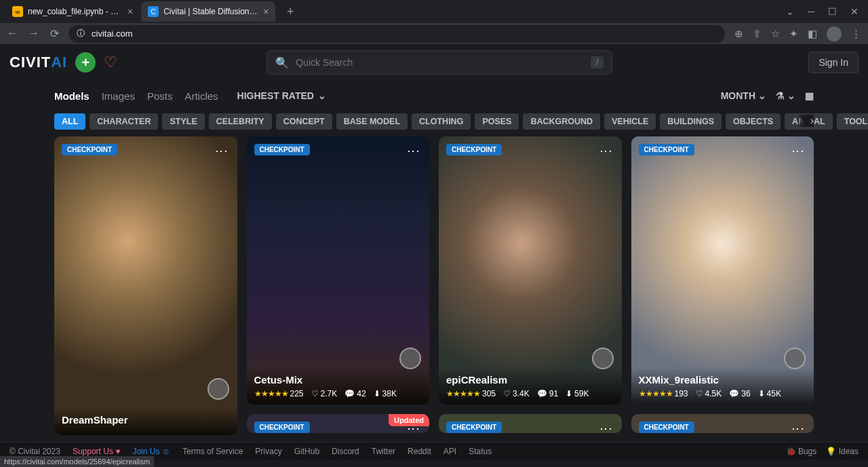 The width and height of the screenshot is (868, 467). What do you see at coordinates (146, 286) in the screenshot?
I see `model-card-dreamshaper: CHECKPOINT ⋮ DreamShaper` at bounding box center [146, 286].